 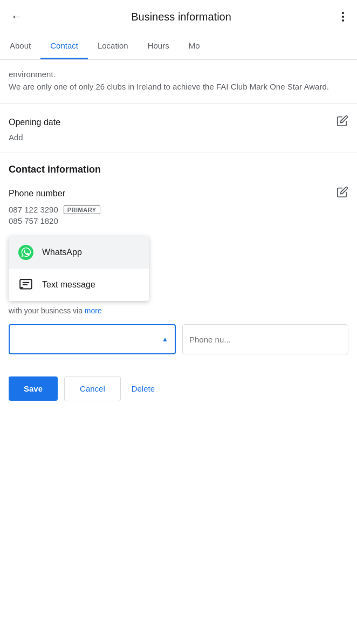 I want to click on tab-hours: Hours, so click(x=159, y=46).